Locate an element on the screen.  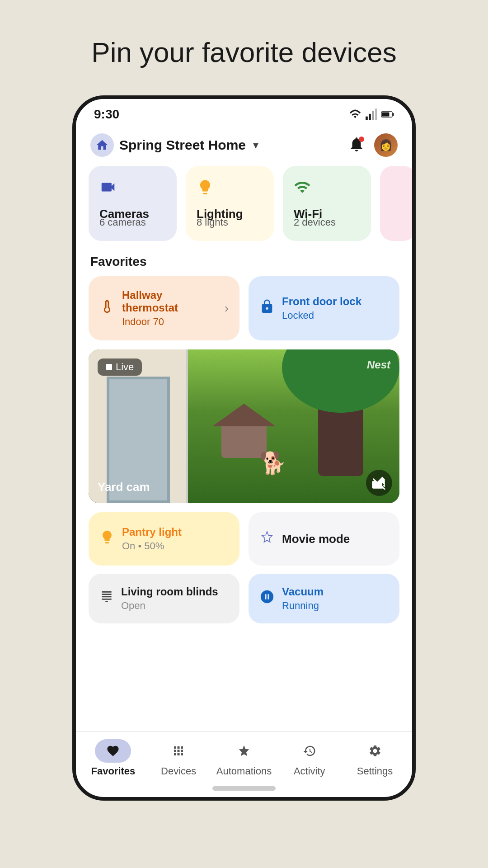
app-header: Spring Street Home ▾ 👩 is located at coordinates (244, 146).